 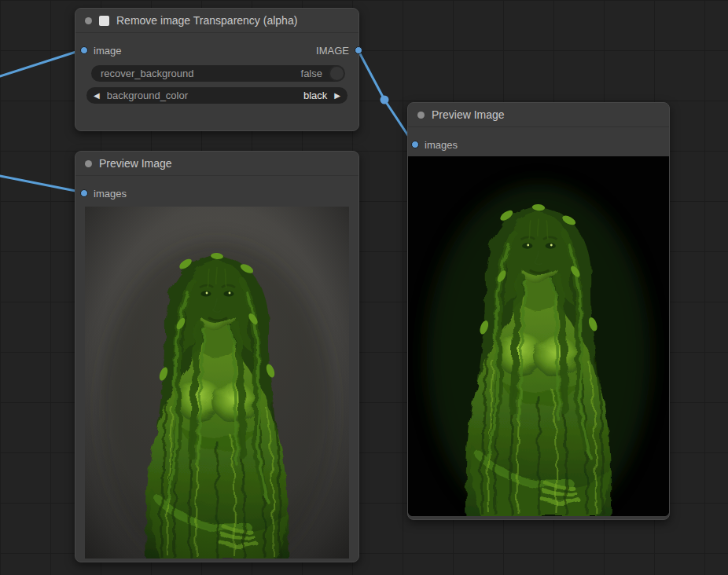 What do you see at coordinates (97, 96) in the screenshot?
I see `combo-left-arrow-icon: ◀` at bounding box center [97, 96].